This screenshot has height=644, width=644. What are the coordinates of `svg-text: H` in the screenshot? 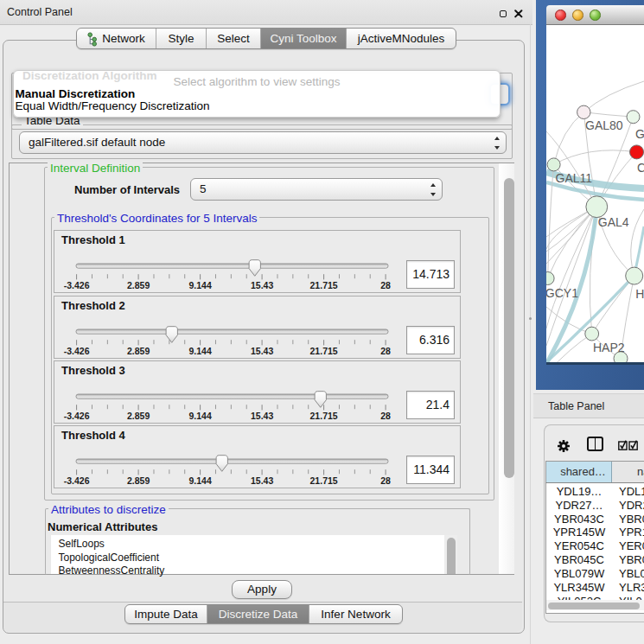 It's located at (640, 294).